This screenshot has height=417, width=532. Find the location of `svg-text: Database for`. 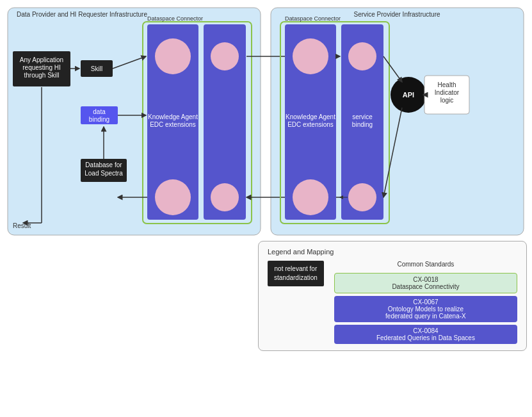

svg-text: Database for is located at coordinates (104, 165).